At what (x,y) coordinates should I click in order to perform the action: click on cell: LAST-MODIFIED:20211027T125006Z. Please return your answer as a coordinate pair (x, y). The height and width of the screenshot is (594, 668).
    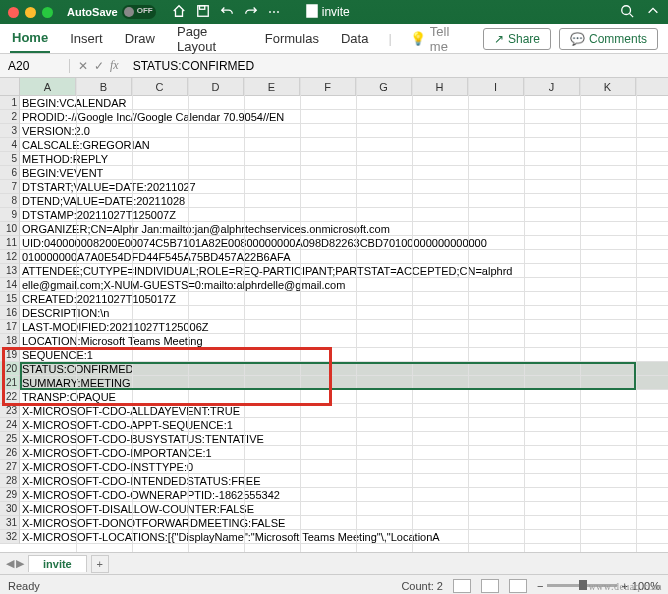
    Looking at the image, I should click on (344, 327).